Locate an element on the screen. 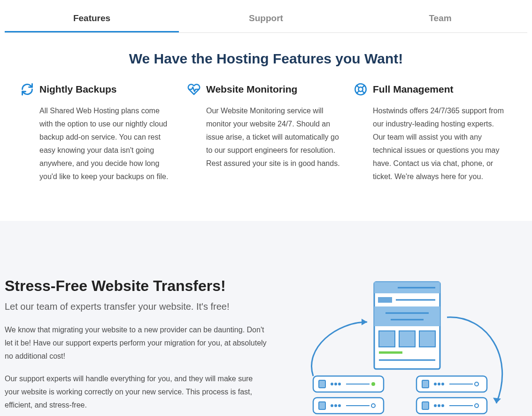  heartbeat-icon is located at coordinates (194, 89).